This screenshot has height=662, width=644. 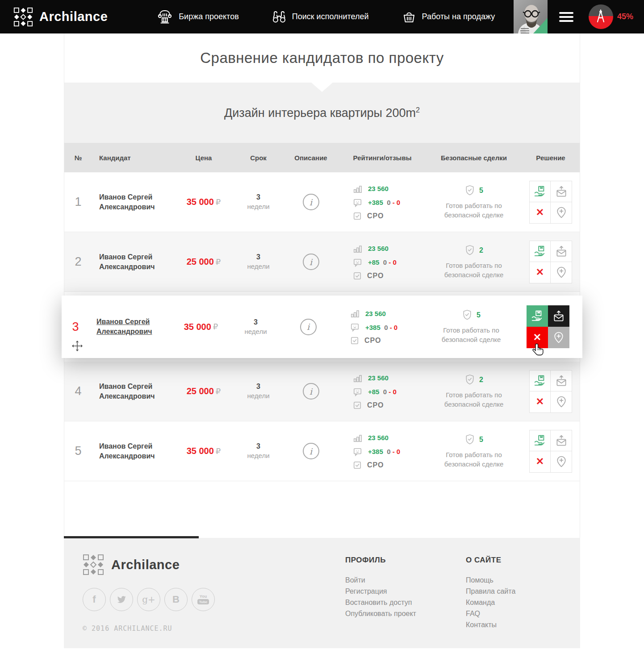 What do you see at coordinates (385, 262) in the screenshot?
I see `neutral-reviews: 0` at bounding box center [385, 262].